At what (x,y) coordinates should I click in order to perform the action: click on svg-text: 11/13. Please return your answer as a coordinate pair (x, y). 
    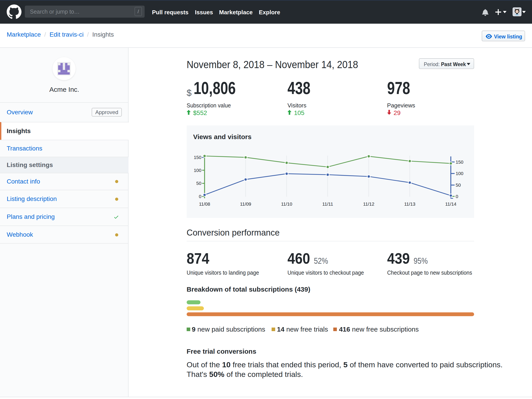
    Looking at the image, I should click on (410, 204).